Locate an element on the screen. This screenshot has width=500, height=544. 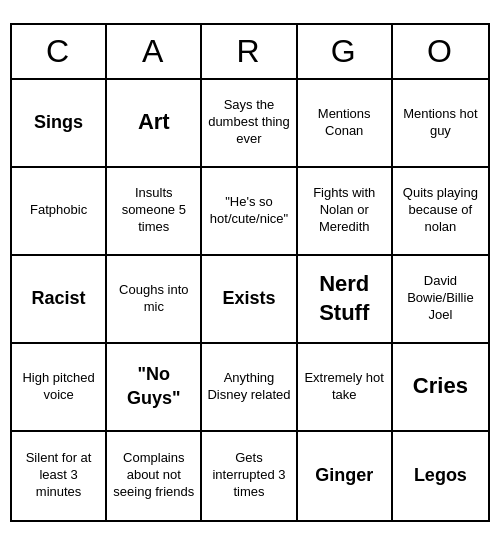
bingo-header: CARGO is located at coordinates (250, 52).